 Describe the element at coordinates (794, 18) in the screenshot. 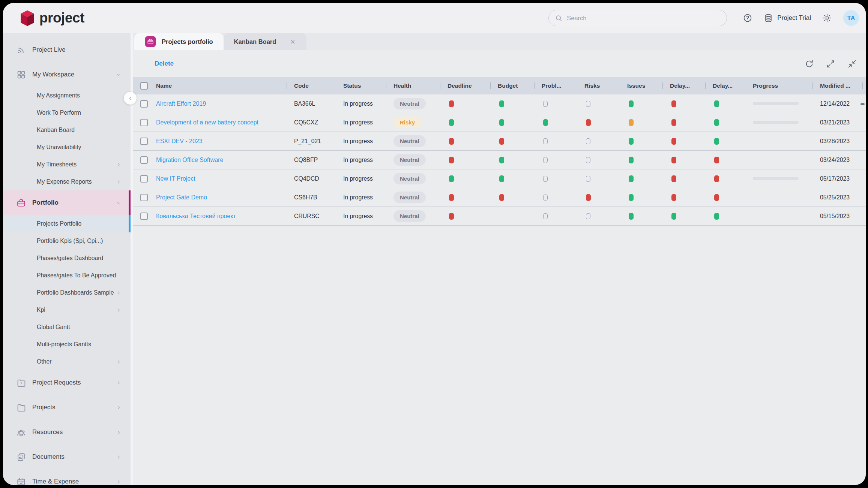

I see `trial-label: Project Trial` at that location.